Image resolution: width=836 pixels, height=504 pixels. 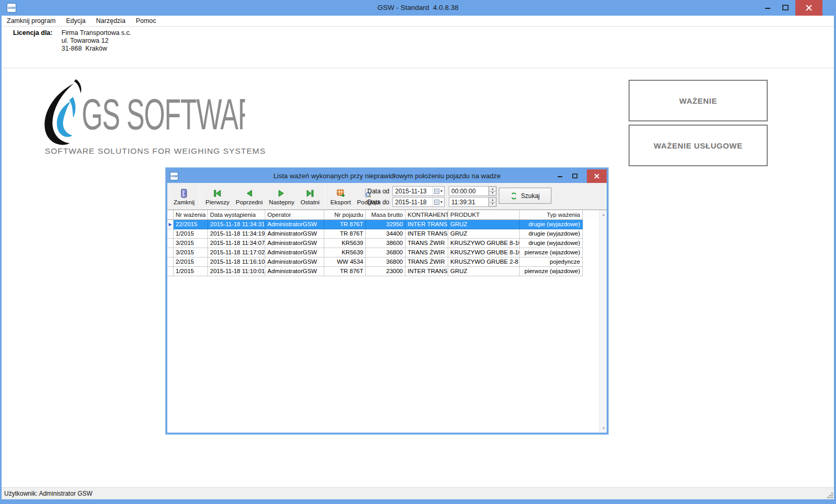 What do you see at coordinates (492, 191) in the screenshot?
I see `time-from-spinner: ▲ ▼` at bounding box center [492, 191].